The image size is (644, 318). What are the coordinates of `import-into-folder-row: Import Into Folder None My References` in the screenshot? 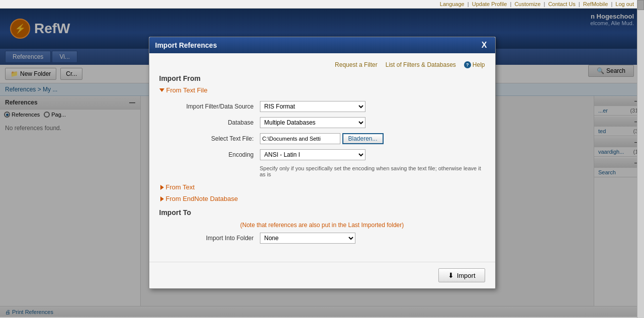 It's located at (322, 238).